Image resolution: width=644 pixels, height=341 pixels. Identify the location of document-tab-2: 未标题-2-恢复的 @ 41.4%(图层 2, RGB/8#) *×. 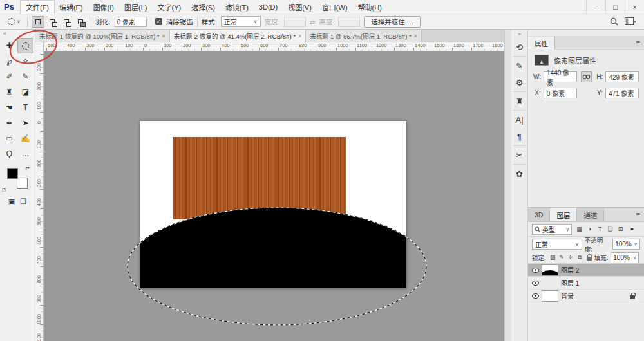
(238, 36).